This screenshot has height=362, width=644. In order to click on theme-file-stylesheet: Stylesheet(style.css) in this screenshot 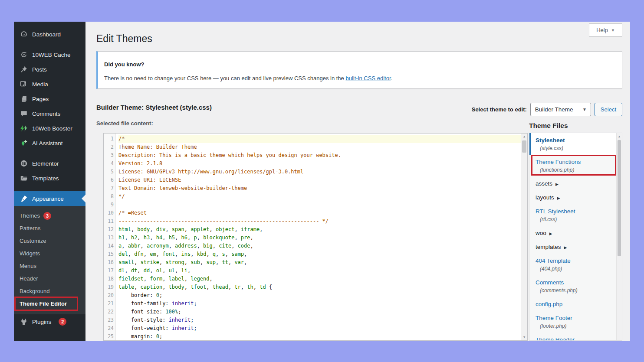, I will do `click(573, 144)`.